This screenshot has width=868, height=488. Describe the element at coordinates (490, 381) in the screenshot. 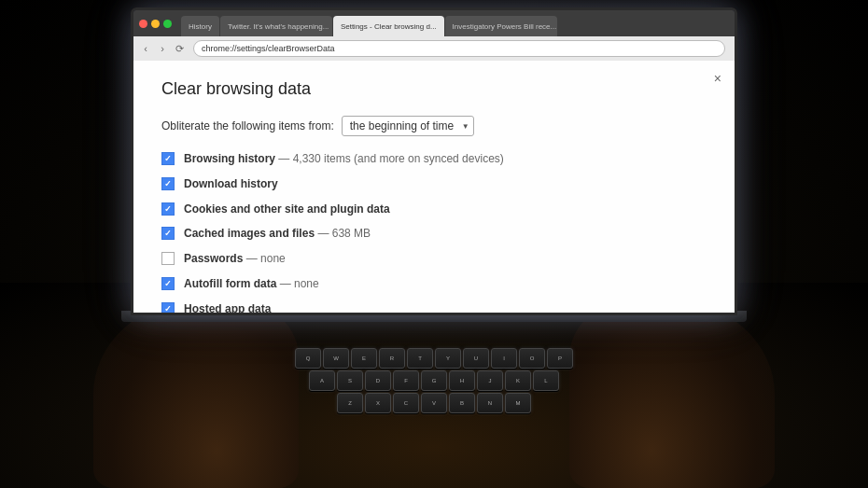

I see `key-j: J` at that location.